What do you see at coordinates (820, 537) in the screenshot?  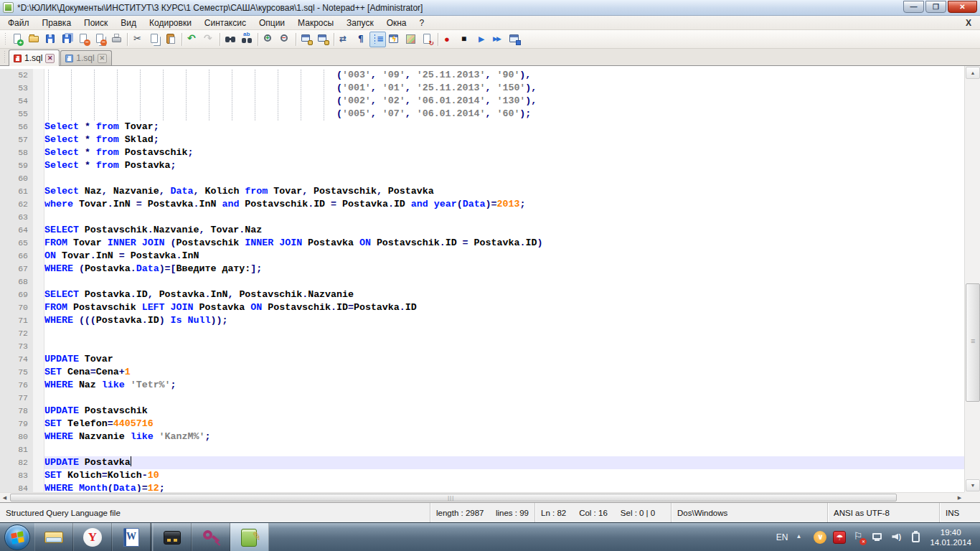 I see `update-notifier-icon` at bounding box center [820, 537].